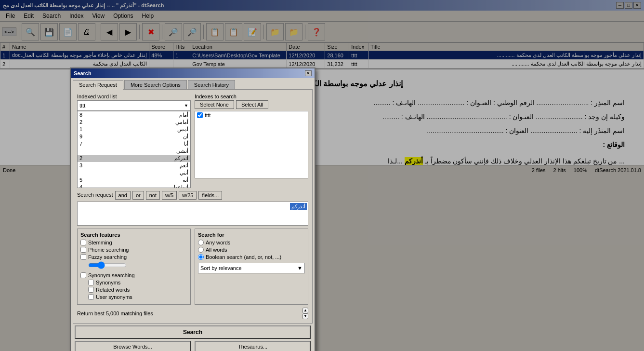 The width and height of the screenshot is (644, 351). What do you see at coordinates (134, 143) in the screenshot?
I see `word-listbox: أمام8 أمامي2 أمس1 أن9 أنا7 أنشى أنذركم2 …` at bounding box center [134, 143].